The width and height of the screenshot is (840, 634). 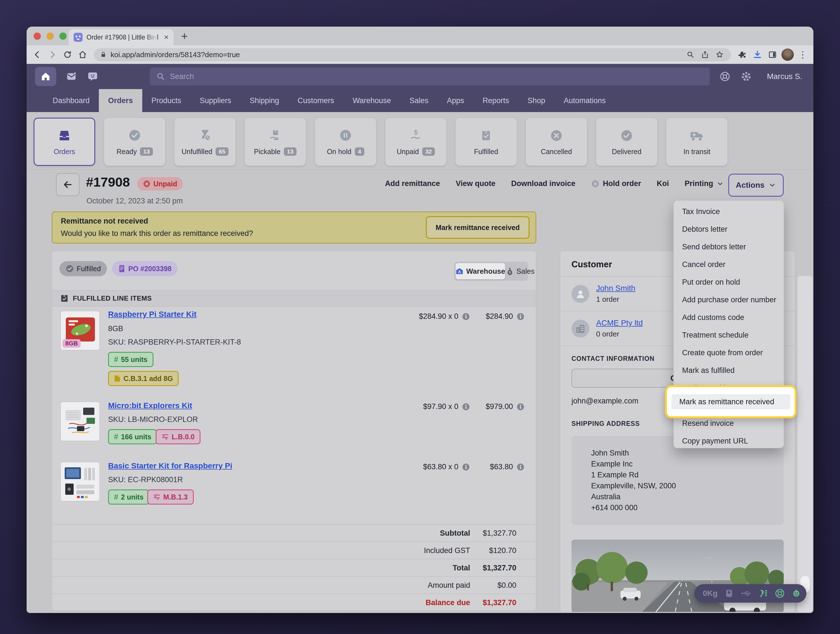 I want to click on menu-item-cancel-order: Cancel order, so click(x=729, y=264).